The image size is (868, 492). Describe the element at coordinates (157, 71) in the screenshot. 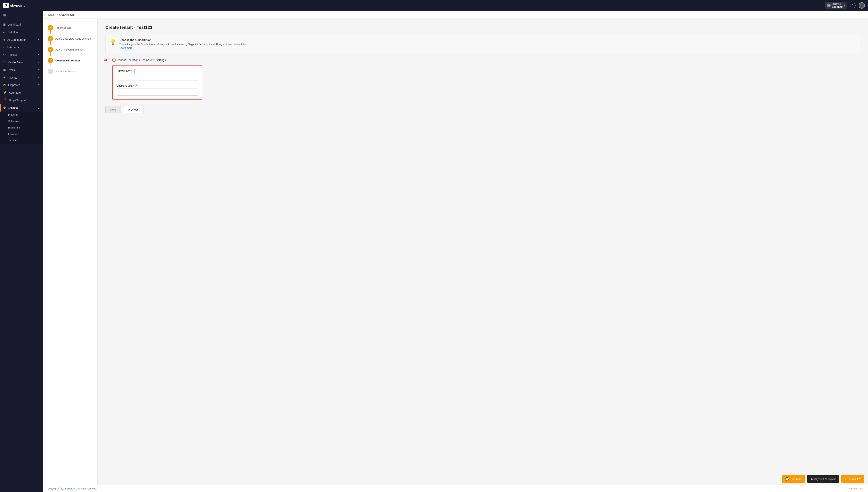

I see `primary-key-label: Primary Key * ℹ` at that location.